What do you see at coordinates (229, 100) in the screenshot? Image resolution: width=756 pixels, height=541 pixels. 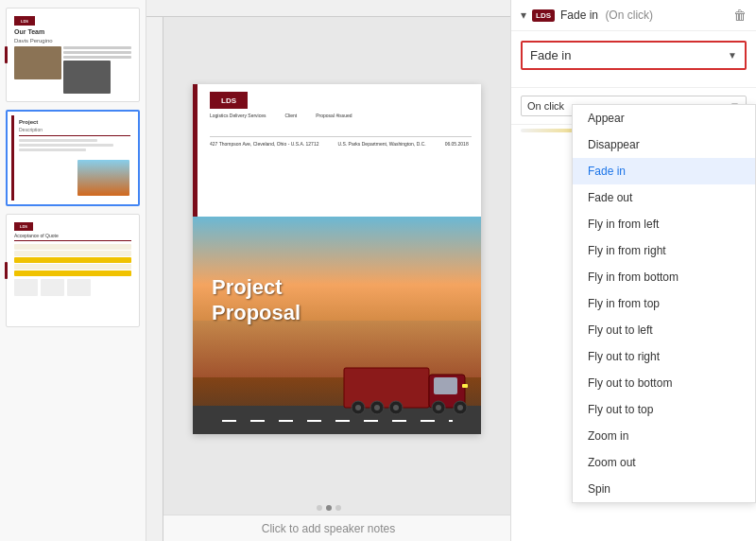 I see `slide-logo: LDS` at bounding box center [229, 100].